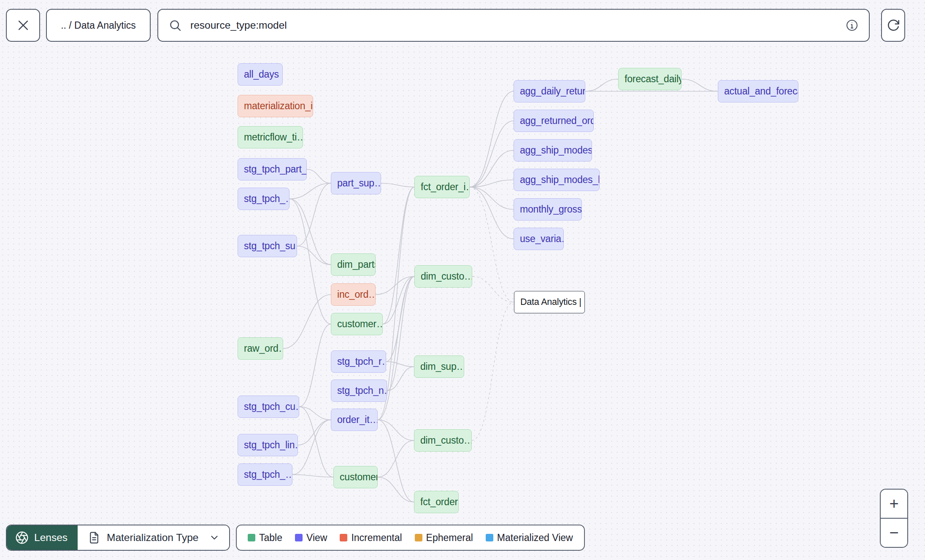  What do you see at coordinates (357, 324) in the screenshot?
I see `graph-node-customer_a: customer…` at bounding box center [357, 324].